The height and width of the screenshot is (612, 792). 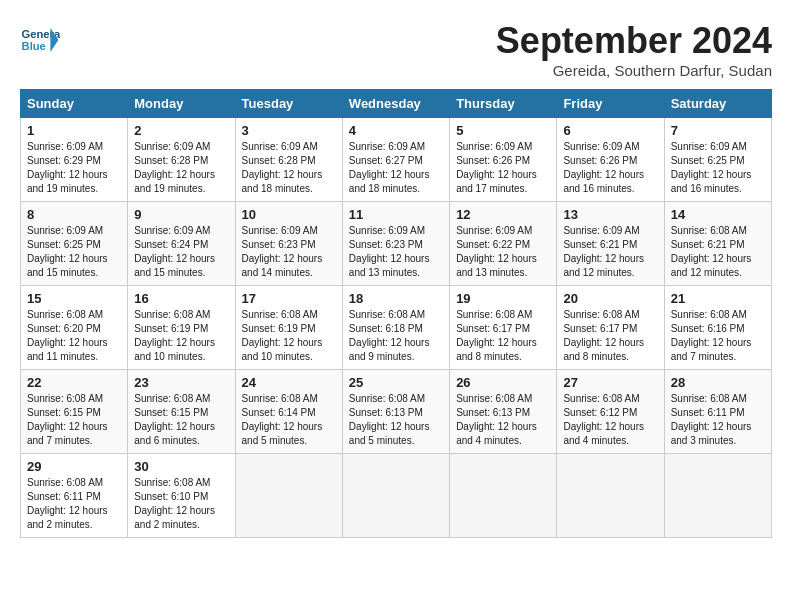 What do you see at coordinates (504, 412) in the screenshot?
I see `calendar-cell: 26Sunrise: 6:08 AMSunset: 6:13 PMDayligh…` at bounding box center [504, 412].